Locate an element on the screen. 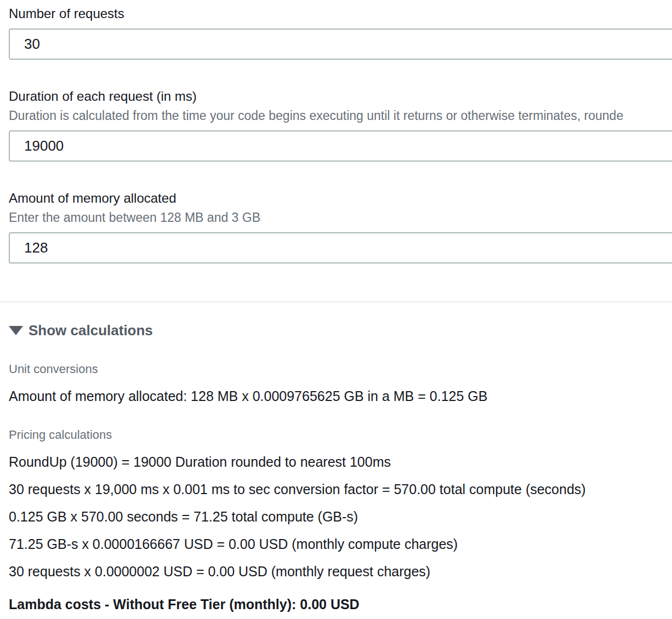 The image size is (672, 619). pricing-line-monthly-request-charges: 30 requests x 0.0000002 USD = 0.00 USD (… is located at coordinates (340, 571).